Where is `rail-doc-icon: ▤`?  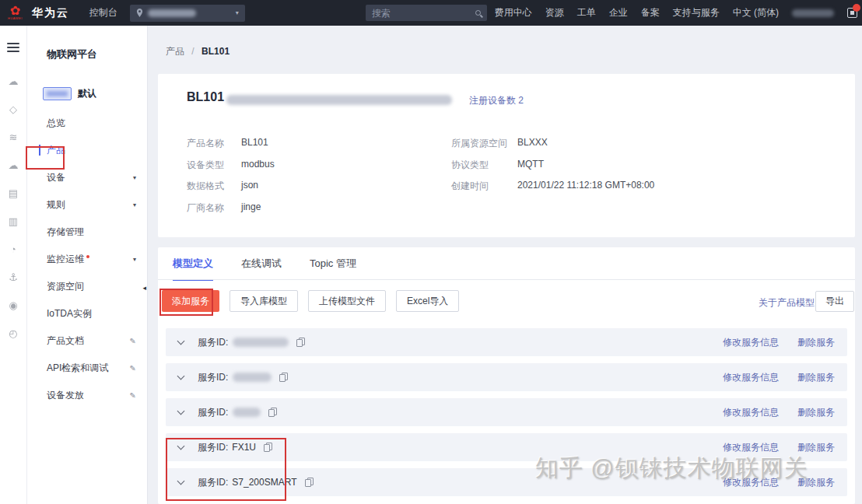
rail-doc-icon: ▤ is located at coordinates (13, 193).